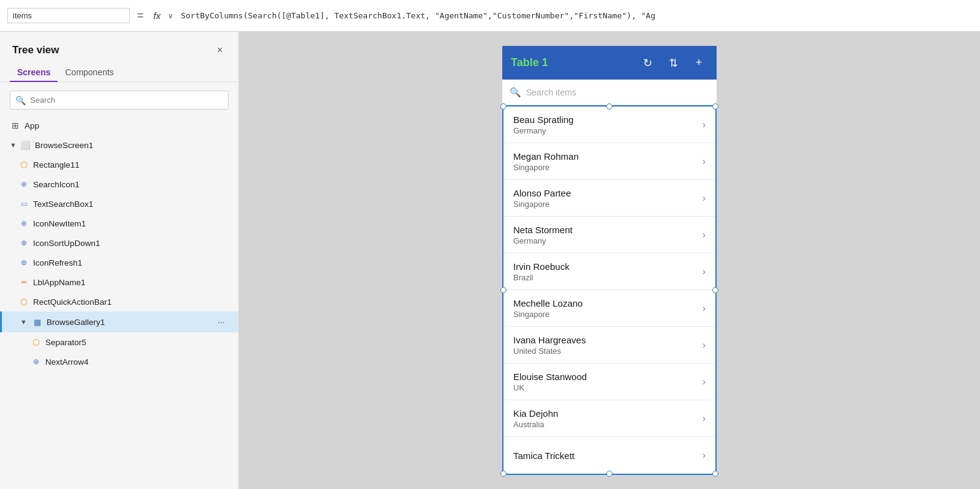 The image size is (980, 489). What do you see at coordinates (119, 322) in the screenshot?
I see `sidebar-item-browsegallery1: ▼ ▦ BrowseGallery1 ···` at bounding box center [119, 322].